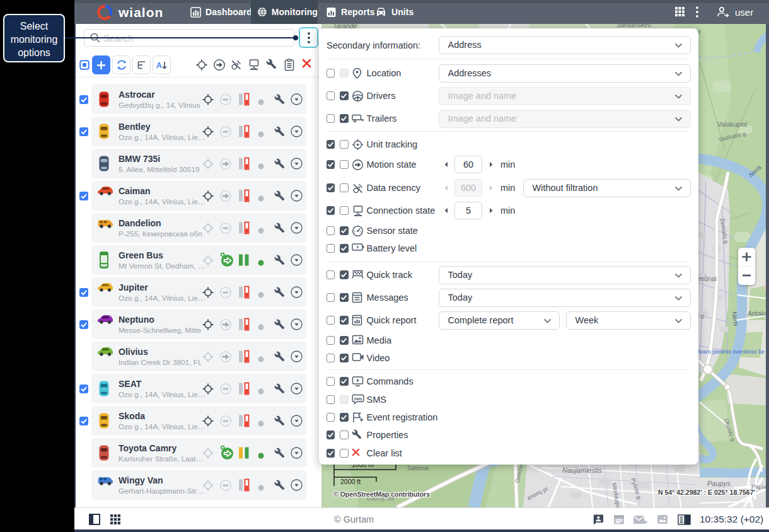  What do you see at coordinates (159, 66) in the screenshot?
I see `svg-text: A` at bounding box center [159, 66].